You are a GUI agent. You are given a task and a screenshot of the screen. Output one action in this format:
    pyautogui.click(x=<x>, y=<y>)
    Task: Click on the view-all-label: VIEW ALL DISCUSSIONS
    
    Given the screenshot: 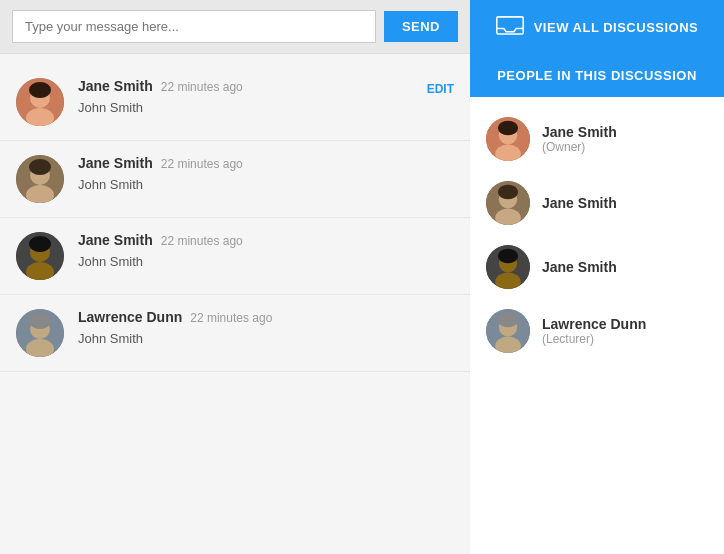 What is the action you would take?
    pyautogui.click(x=616, y=28)
    